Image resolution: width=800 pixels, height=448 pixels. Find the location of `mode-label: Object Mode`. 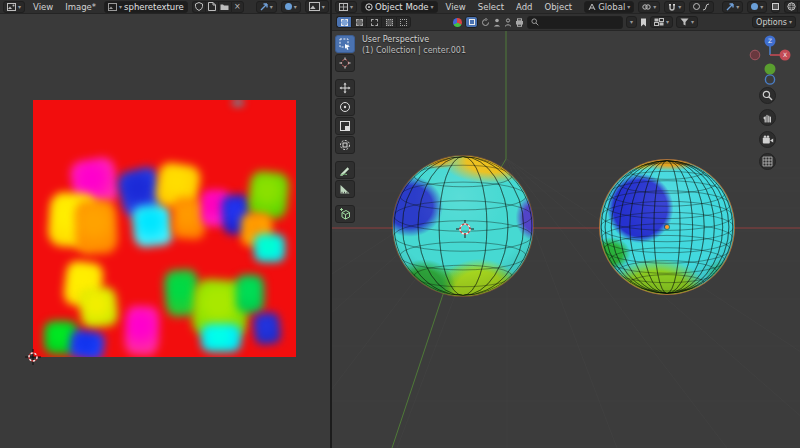

mode-label: Object Mode is located at coordinates (402, 7).